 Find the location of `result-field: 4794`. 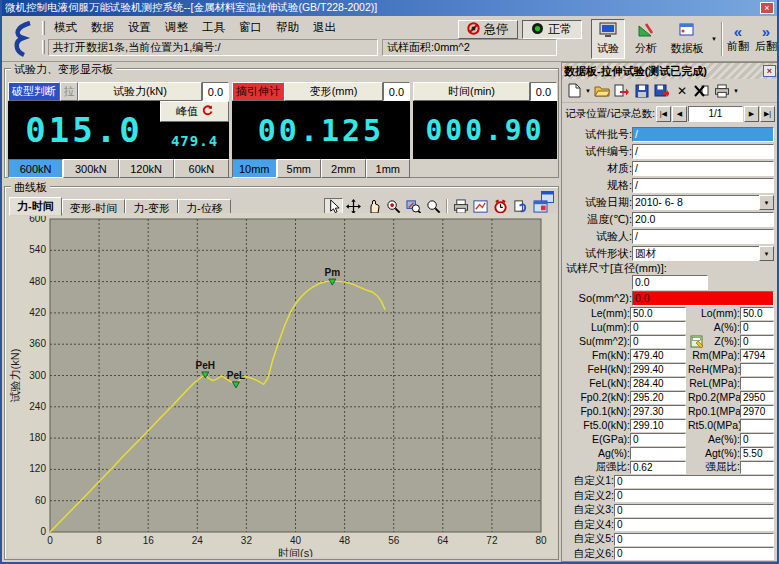

result-field: 4794 is located at coordinates (757, 356).